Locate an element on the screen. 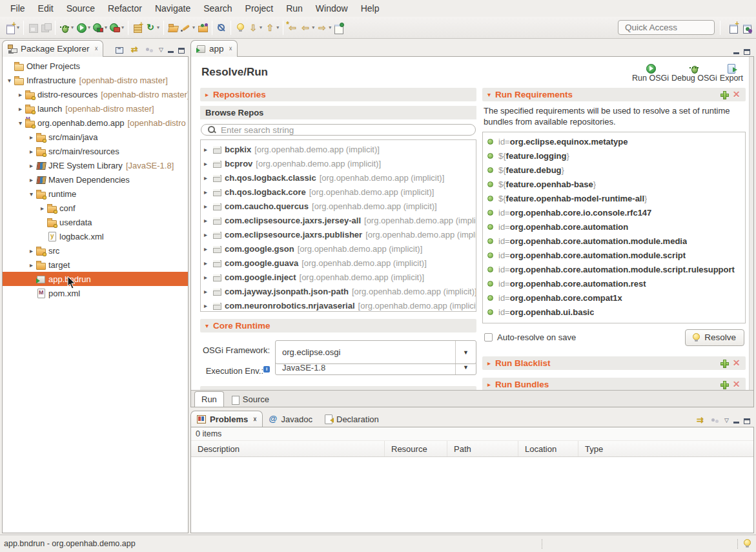  requirement-org-openhab-core-automation-module-script-rulesupport: id=org.openhab.core.automation.module.sc… is located at coordinates (616, 270).